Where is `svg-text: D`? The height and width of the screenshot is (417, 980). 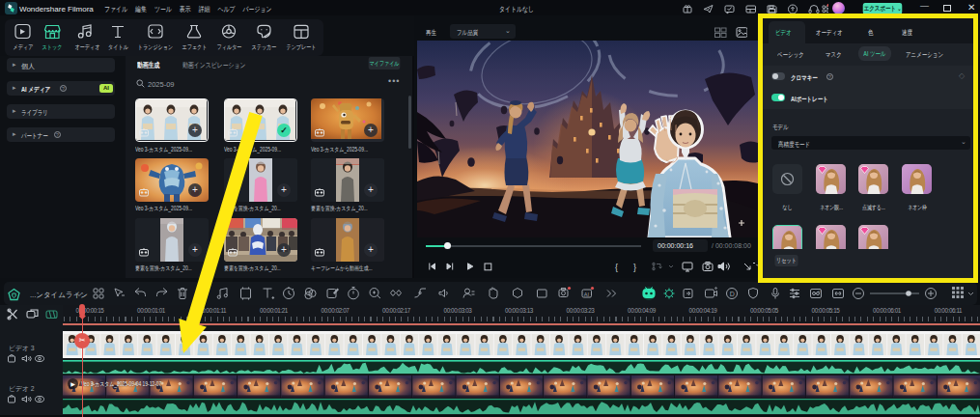 svg-text: D is located at coordinates (732, 293).